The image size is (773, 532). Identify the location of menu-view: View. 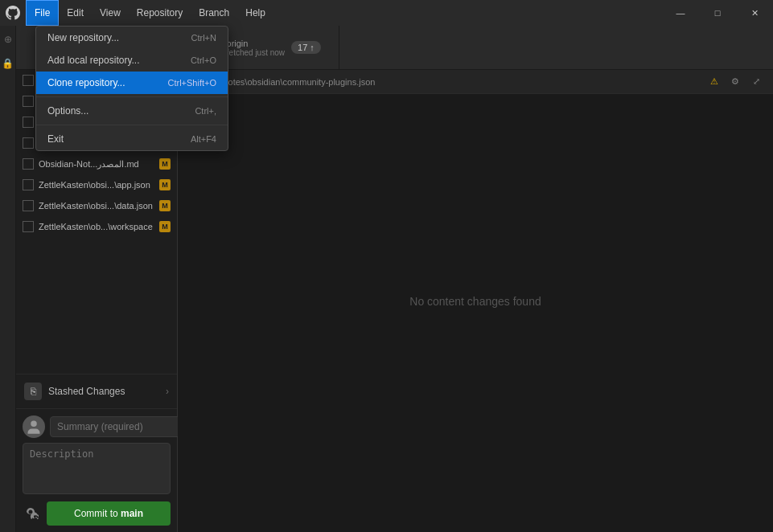
(110, 13).